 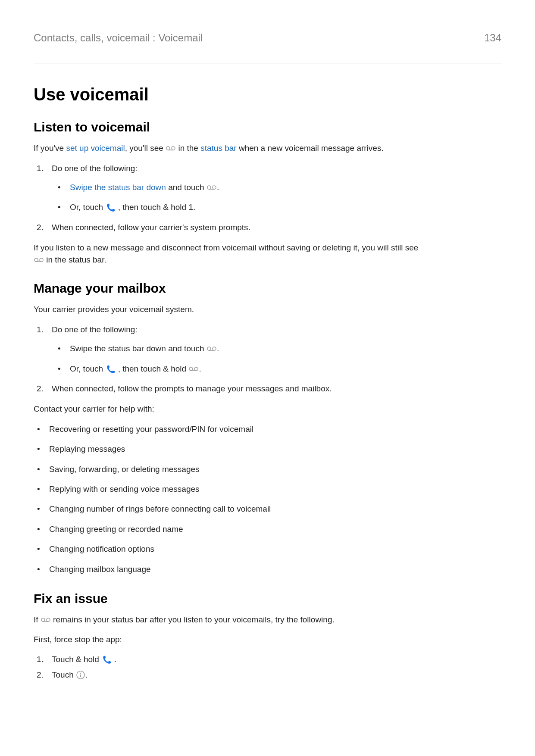 I want to click on listen-intro: If you've set up voicemail, you'll see i…, so click(x=267, y=148).